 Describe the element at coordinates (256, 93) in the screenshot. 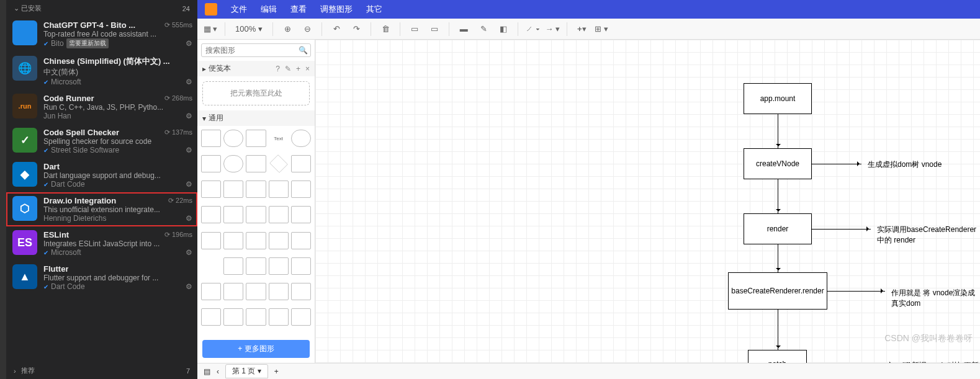

I see `scratchpad-dropzone: 把元素拖至此处` at that location.